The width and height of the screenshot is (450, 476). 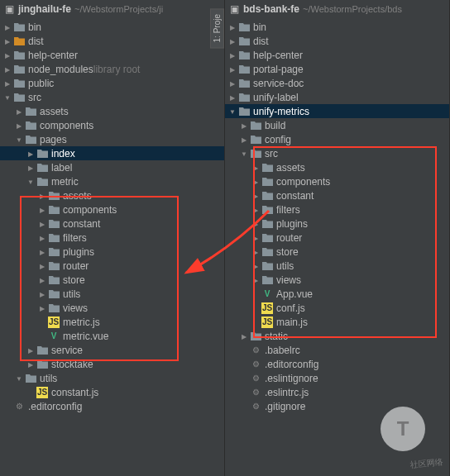 I want to click on tree-node: service-doc, so click(x=338, y=83).